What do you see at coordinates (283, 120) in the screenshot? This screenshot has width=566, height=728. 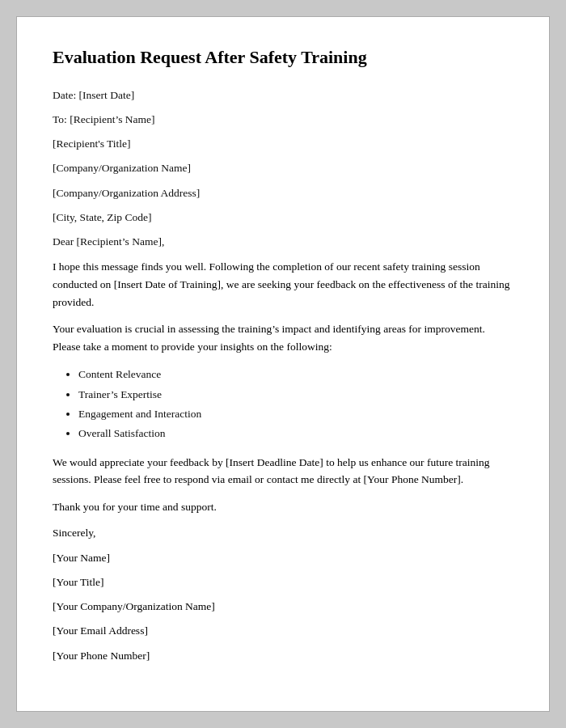 I see `to-line: To: [Recipient’s Name]` at bounding box center [283, 120].